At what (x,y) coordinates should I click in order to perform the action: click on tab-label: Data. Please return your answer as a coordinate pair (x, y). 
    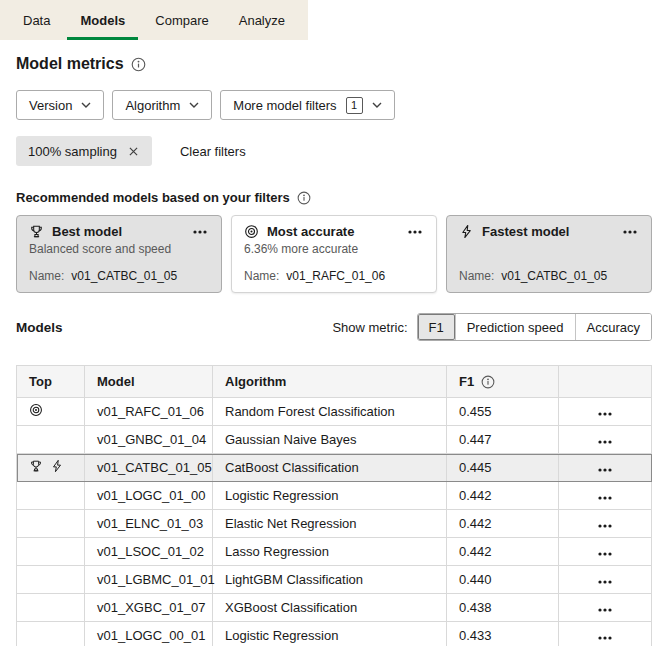
    Looking at the image, I should click on (36, 20).